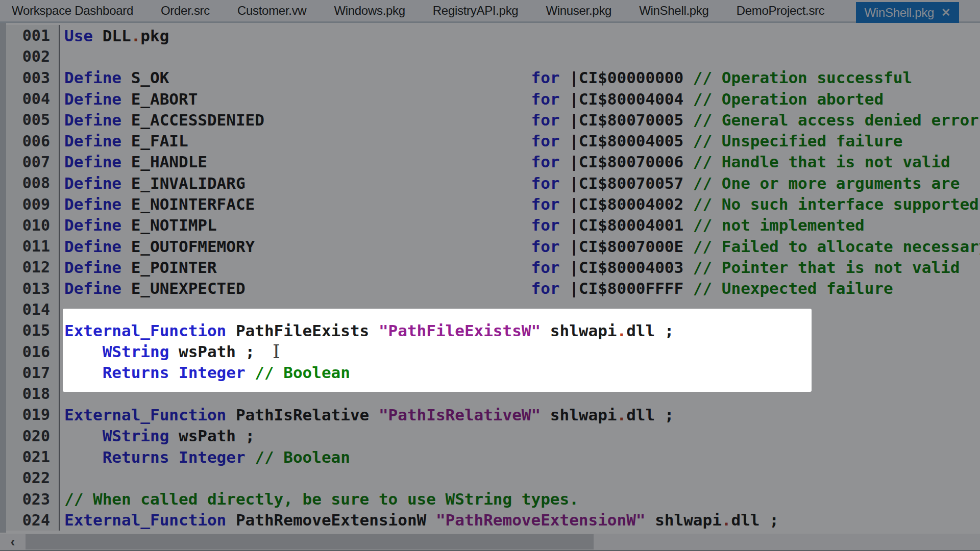 Image resolution: width=980 pixels, height=551 pixels. Describe the element at coordinates (520, 204) in the screenshot. I see `code-text: Define E_NOINTERFACEfor |CI$80004002 // …` at that location.